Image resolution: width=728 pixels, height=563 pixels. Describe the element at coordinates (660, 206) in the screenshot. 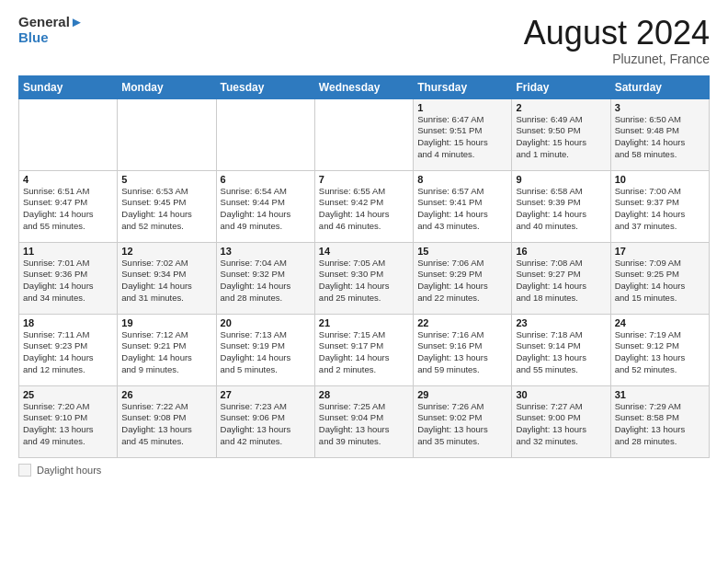

I see `day-cell: 10Sunrise: 7:00 AM Sunset: 9:37 PM Dayli…` at that location.